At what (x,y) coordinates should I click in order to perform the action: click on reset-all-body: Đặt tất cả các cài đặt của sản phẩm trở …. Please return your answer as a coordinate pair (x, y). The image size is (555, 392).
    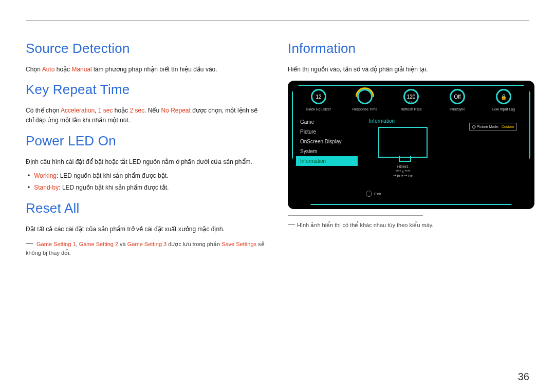
    Looking at the image, I should click on (146, 229).